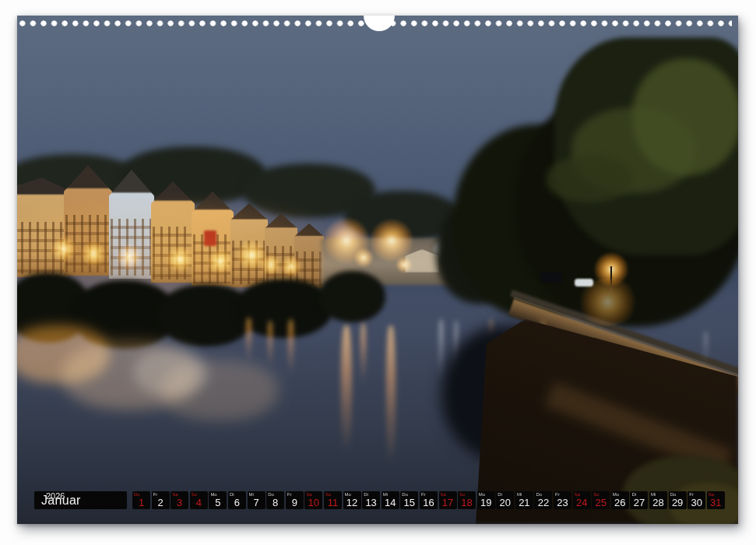  I want to click on day-number: 8, so click(276, 503).